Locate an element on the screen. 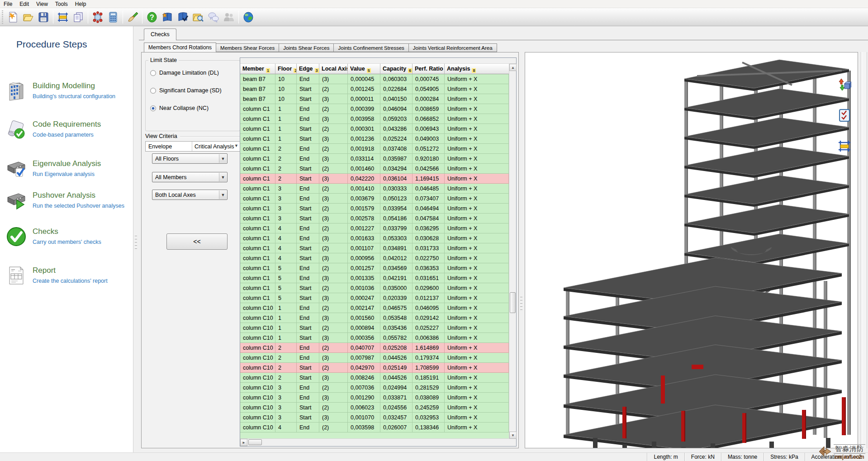 This screenshot has width=868, height=461. envelope-cell: Envelope is located at coordinates (169, 147).